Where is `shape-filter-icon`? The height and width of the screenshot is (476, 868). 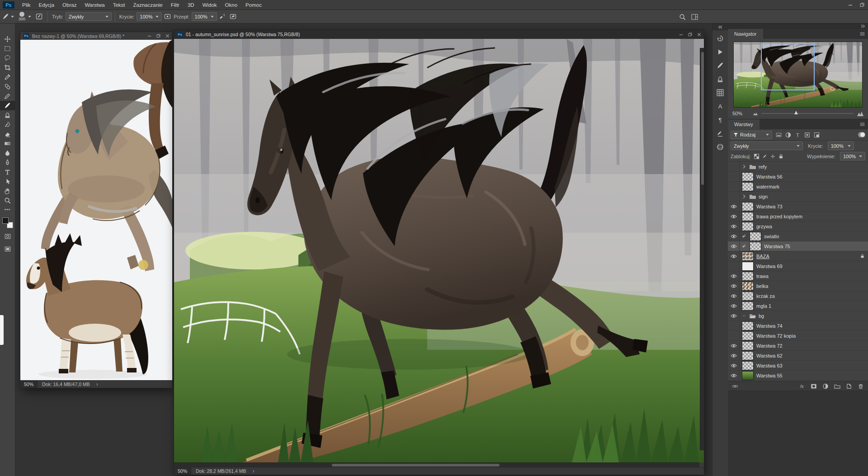 shape-filter-icon is located at coordinates (807, 135).